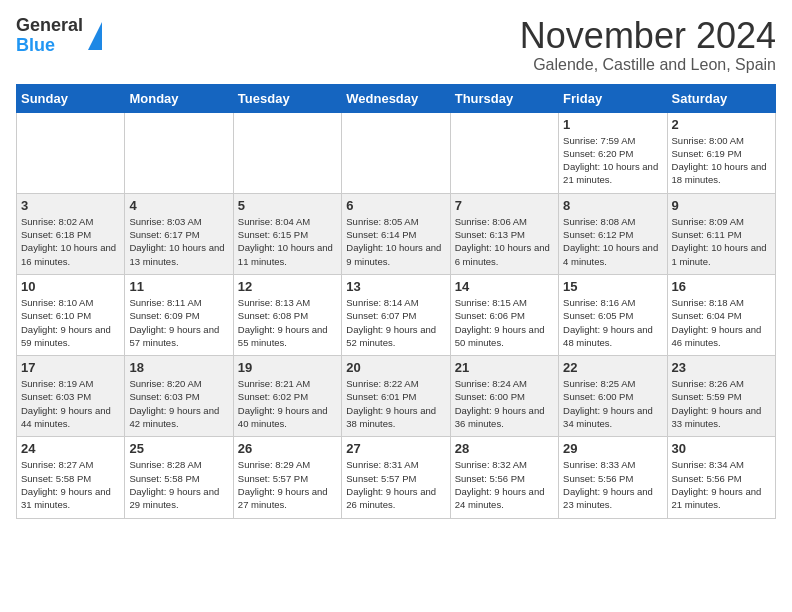  What do you see at coordinates (396, 322) in the screenshot?
I see `day-info: Sunrise: 8:14 AM Sunset: 6:07 PM Dayligh…` at bounding box center [396, 322].